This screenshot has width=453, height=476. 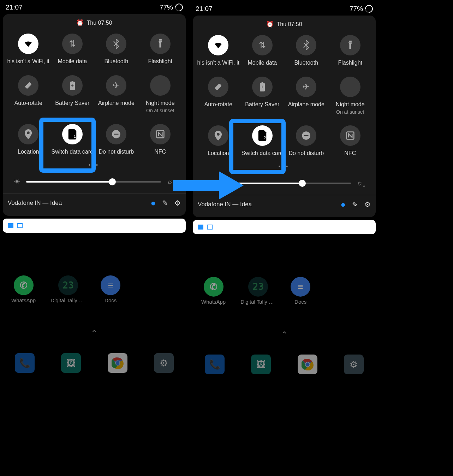 I want to click on page-indicator: ● ●, so click(x=94, y=162).